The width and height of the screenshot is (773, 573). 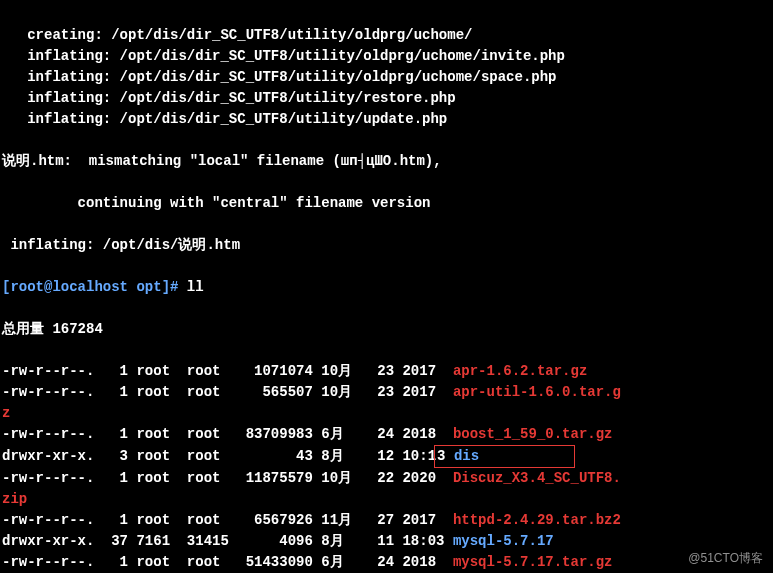 What do you see at coordinates (228, 371) in the screenshot?
I see `row-meta: -rw-r--r--. 1 root root 1071074 10月 23 2…` at bounding box center [228, 371].